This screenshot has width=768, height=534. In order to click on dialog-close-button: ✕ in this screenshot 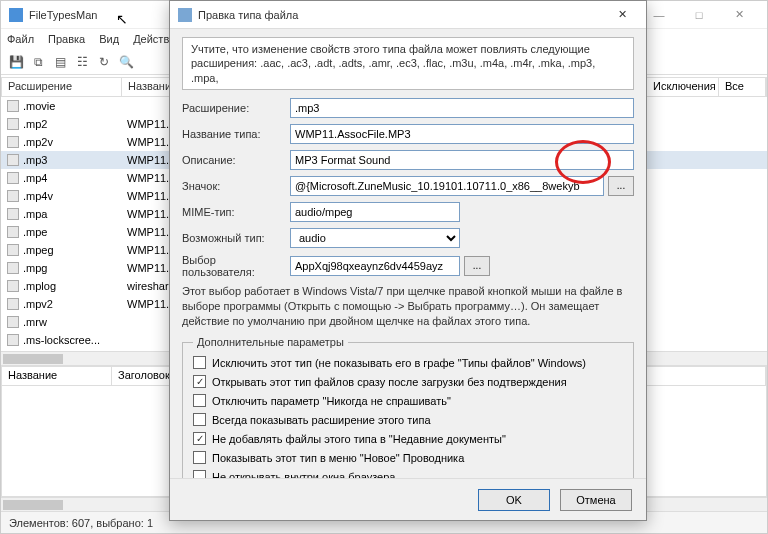, I will do `click(622, 15)`.